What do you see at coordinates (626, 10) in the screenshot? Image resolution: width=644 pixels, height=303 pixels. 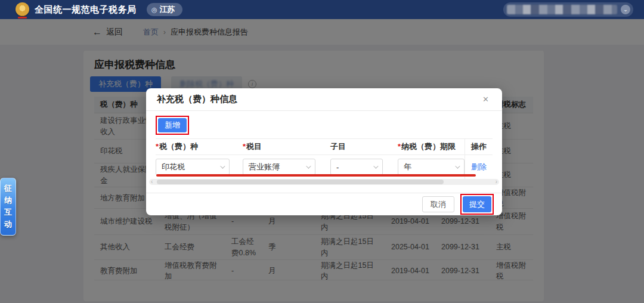 I see `chevron-down-icon: ⌄` at bounding box center [626, 10].